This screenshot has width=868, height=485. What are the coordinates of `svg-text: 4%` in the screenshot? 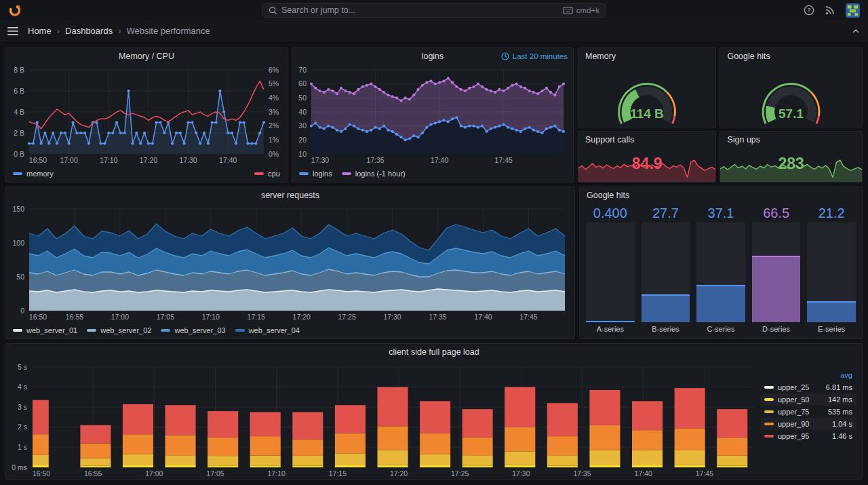 It's located at (274, 98).